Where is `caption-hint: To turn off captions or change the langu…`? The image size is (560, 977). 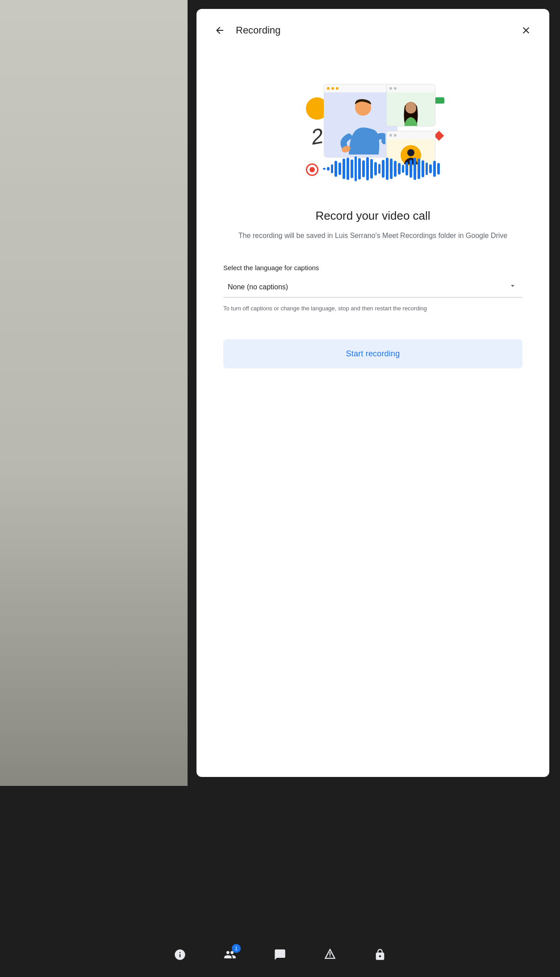
caption-hint: To turn off captions or change the langu… is located at coordinates (373, 309).